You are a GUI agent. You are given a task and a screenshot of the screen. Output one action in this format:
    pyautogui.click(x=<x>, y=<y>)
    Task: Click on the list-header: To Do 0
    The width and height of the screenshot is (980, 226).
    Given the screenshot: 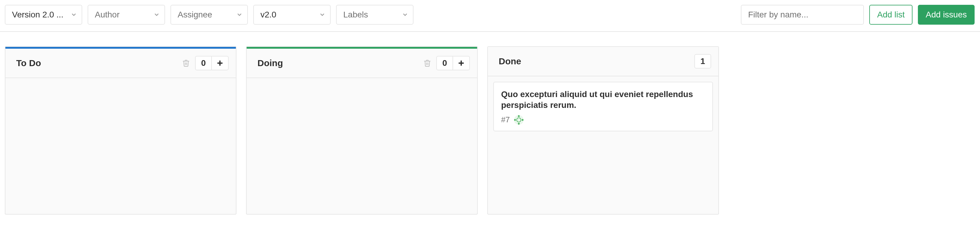 What is the action you would take?
    pyautogui.click(x=121, y=63)
    